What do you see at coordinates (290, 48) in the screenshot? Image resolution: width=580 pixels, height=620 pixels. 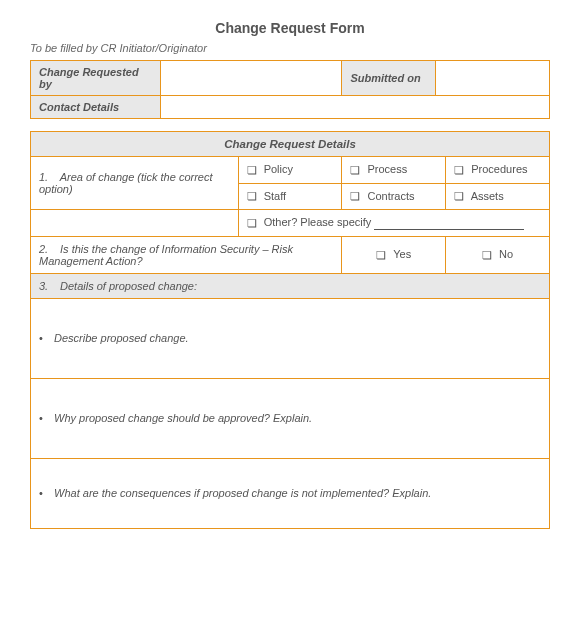 I see `form-subtitle: To be filled by CR Initiator/Originator` at bounding box center [290, 48].